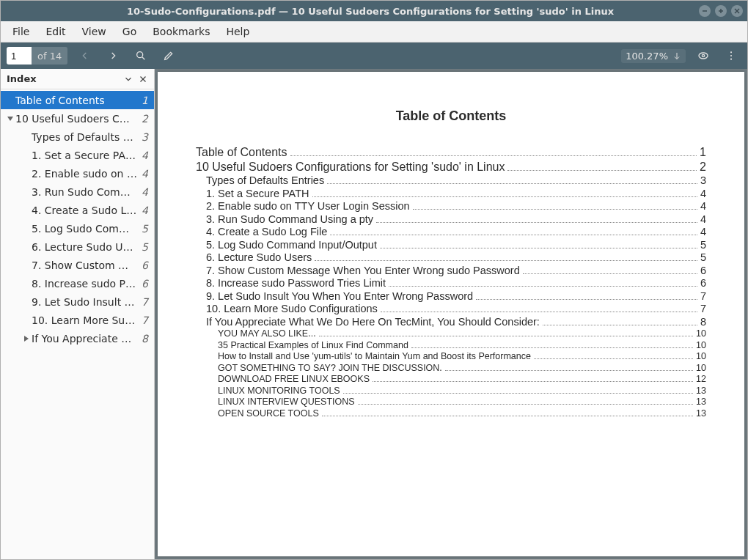 The height and width of the screenshot is (560, 748). What do you see at coordinates (78, 192) in the screenshot?
I see `outline-item: 3. Run Sudo Com…4` at bounding box center [78, 192].